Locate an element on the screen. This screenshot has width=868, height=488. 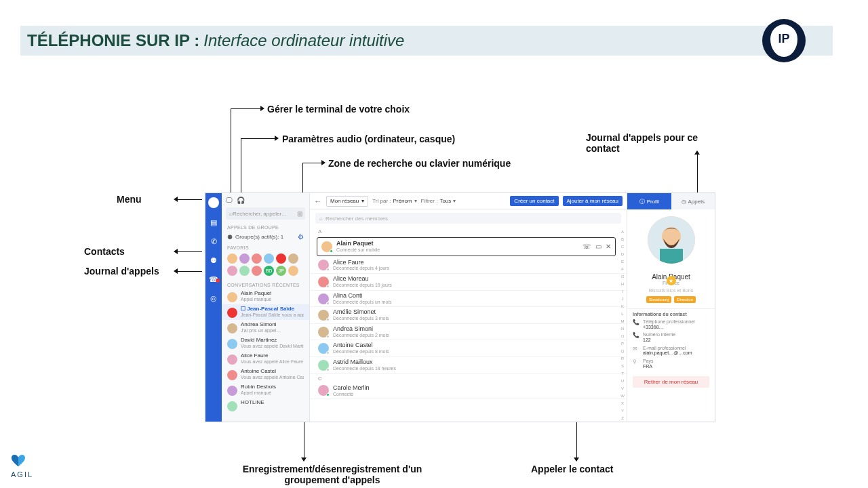
alpha-letter: G is located at coordinates (623, 277).